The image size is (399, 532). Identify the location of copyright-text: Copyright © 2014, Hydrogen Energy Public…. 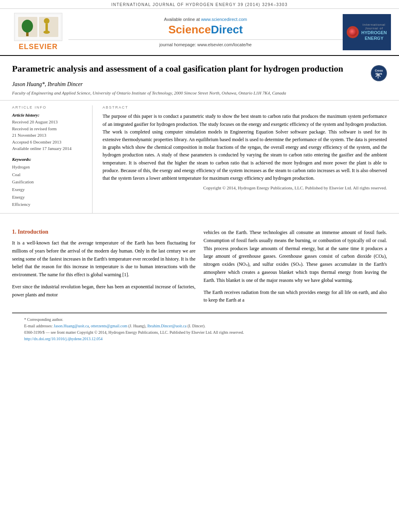
(245, 188).